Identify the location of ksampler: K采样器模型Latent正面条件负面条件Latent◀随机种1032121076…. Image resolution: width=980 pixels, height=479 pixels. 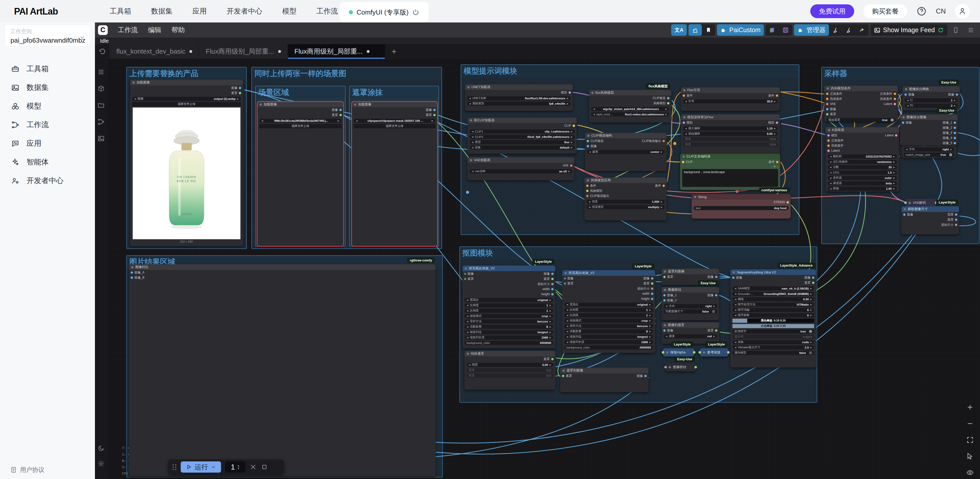
(862, 159).